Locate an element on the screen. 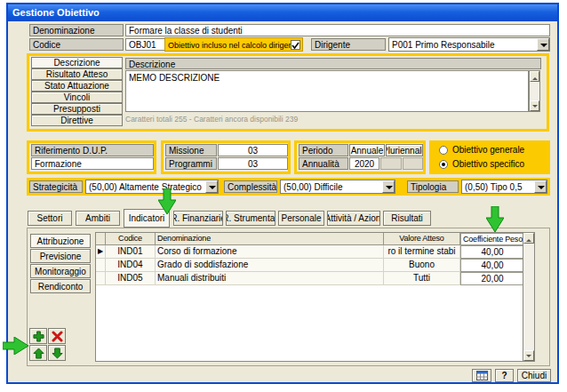 The height and width of the screenshot is (392, 567). dup-input: Formazione is located at coordinates (92, 164).